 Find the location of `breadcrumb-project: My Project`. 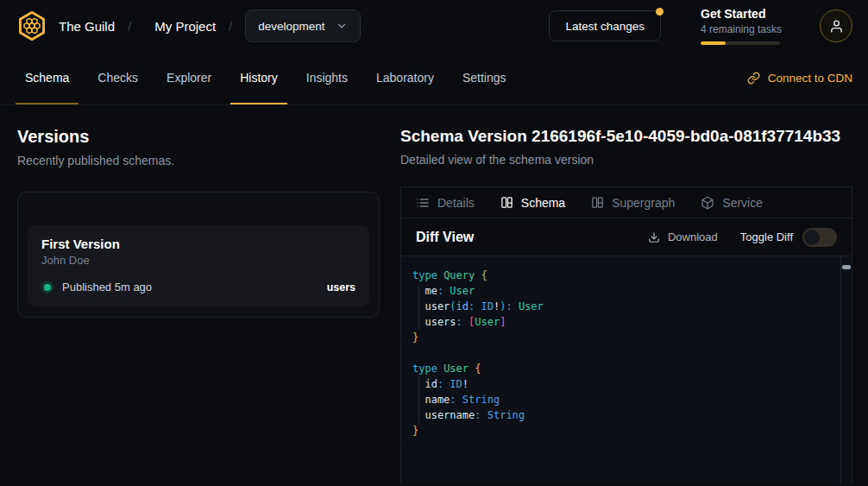

breadcrumb-project: My Project is located at coordinates (185, 26).